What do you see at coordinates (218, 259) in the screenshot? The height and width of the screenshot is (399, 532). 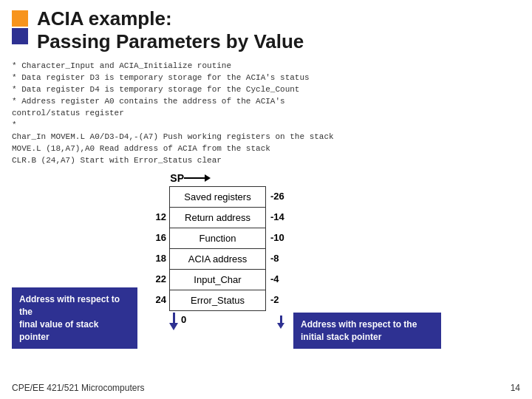 I see `row-label-acia: ACIA address` at bounding box center [218, 259].